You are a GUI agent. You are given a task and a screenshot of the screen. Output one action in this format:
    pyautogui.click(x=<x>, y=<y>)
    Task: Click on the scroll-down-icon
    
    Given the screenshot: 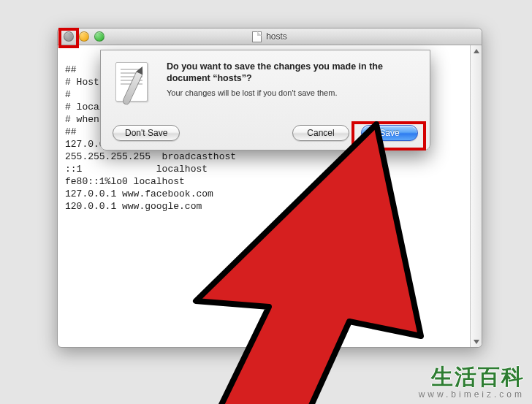 What is the action you would take?
    pyautogui.click(x=476, y=342)
    